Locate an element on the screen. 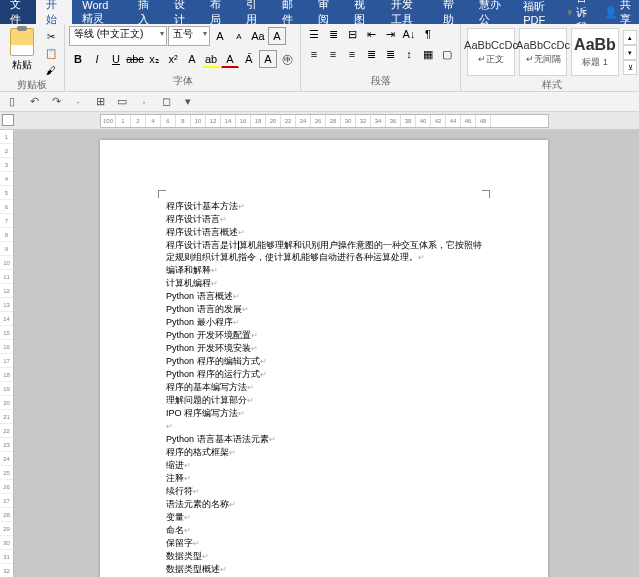  format-painter-button: 🖌 is located at coordinates (51, 70).